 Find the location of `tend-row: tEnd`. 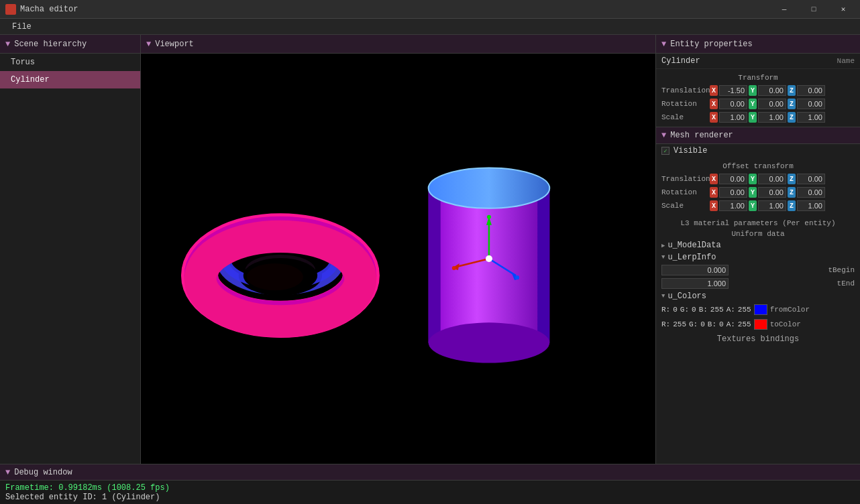

tend-row: tEnd is located at coordinates (758, 284).